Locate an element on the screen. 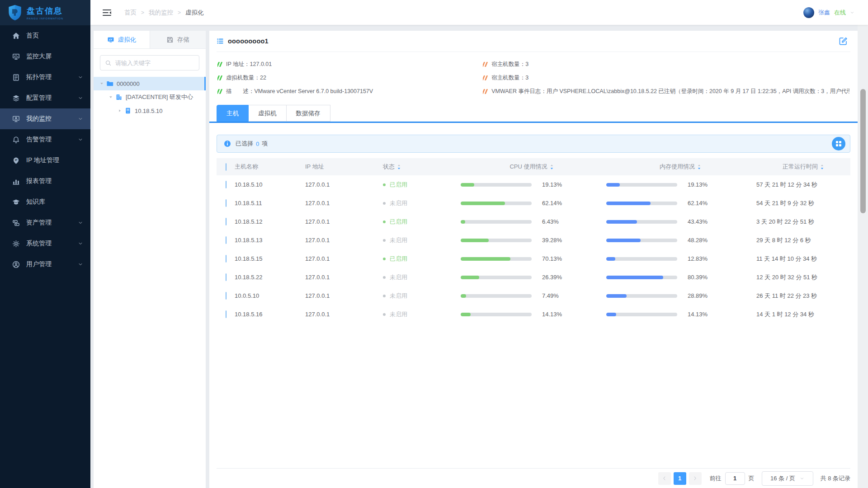 The width and height of the screenshot is (868, 488). breadcrumb-item: 首页 is located at coordinates (130, 13).